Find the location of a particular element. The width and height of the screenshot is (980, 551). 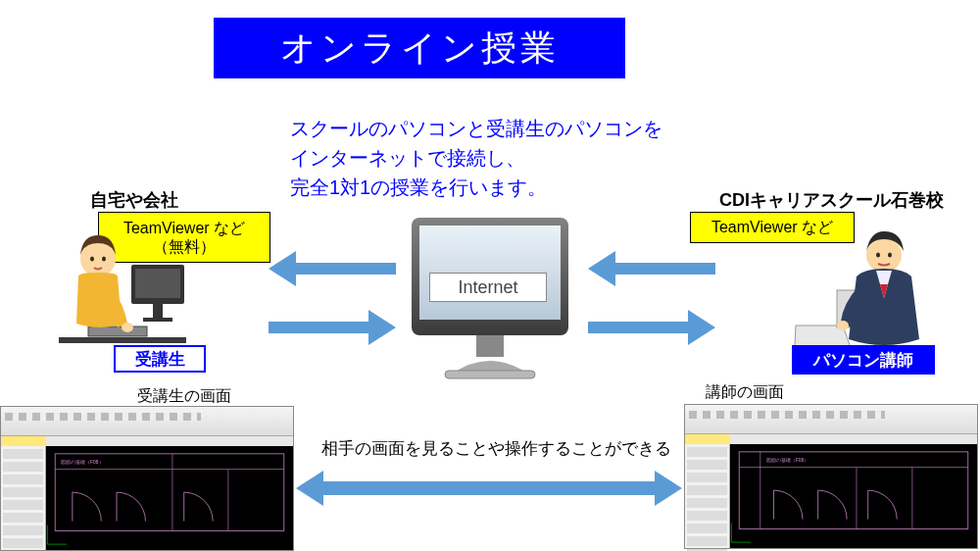

subtitle: スクールのパソコンと受講生のパソコンを インターネットで接続し、 完全1対1の授… is located at coordinates (476, 158).